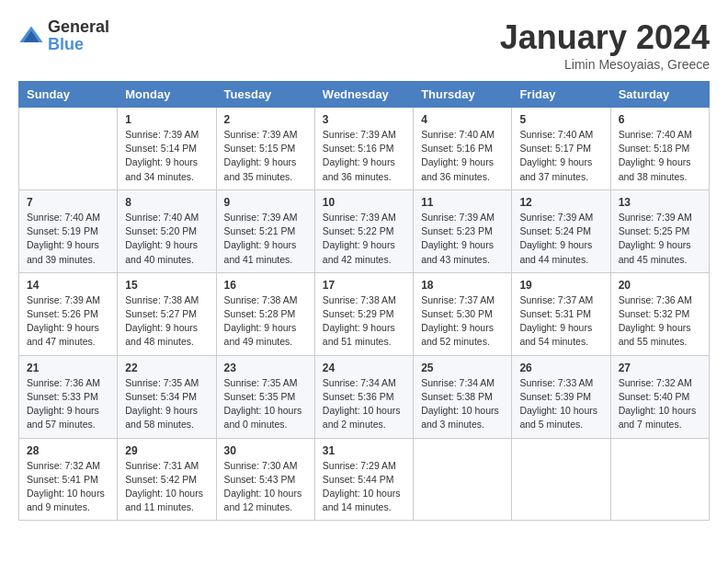 This screenshot has height=563, width=728. Describe the element at coordinates (462, 202) in the screenshot. I see `day-number: 11` at that location.